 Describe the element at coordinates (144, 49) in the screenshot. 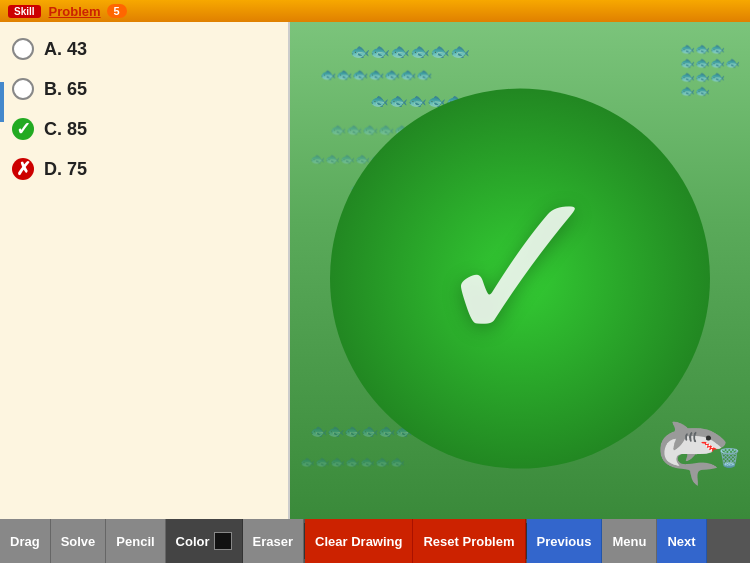

I see `answer-option-a: A. 43` at that location.